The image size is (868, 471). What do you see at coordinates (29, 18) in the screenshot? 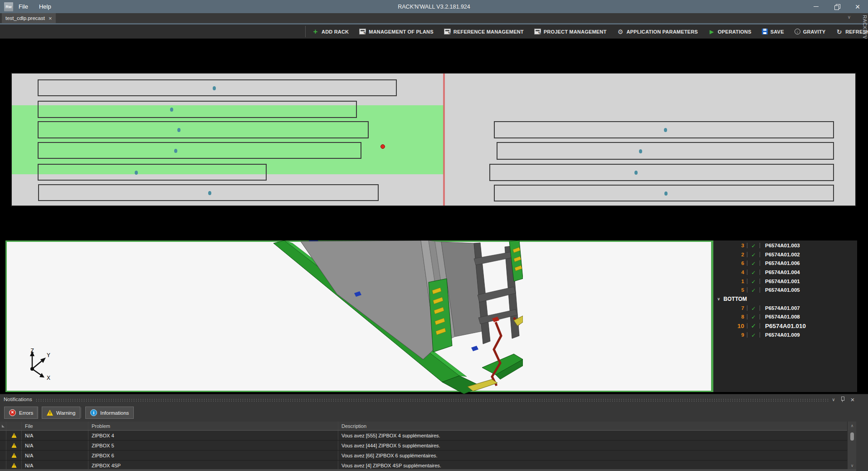
I see `tab-test-cdlp-precast: test_cdlp.precast` at bounding box center [29, 18].